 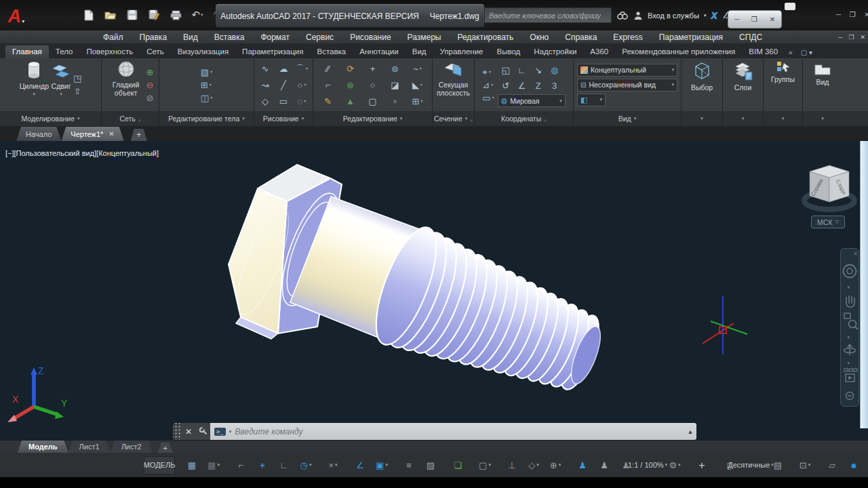 What do you see at coordinates (418, 102) in the screenshot?
I see `group-edit-button: ⊞▾` at bounding box center [418, 102].